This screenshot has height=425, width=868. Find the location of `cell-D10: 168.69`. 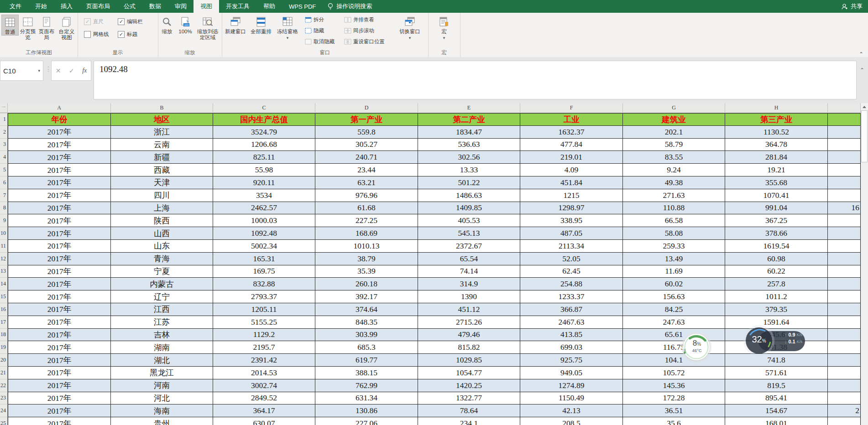

cell-D10: 168.69 is located at coordinates (367, 233).